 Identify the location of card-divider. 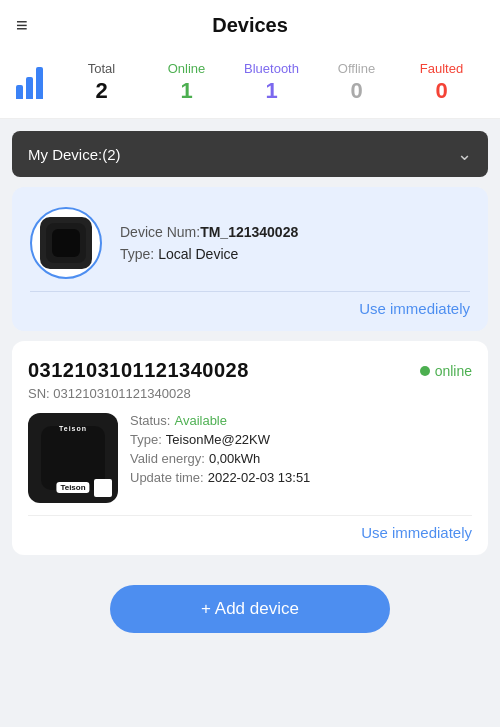
(250, 292).